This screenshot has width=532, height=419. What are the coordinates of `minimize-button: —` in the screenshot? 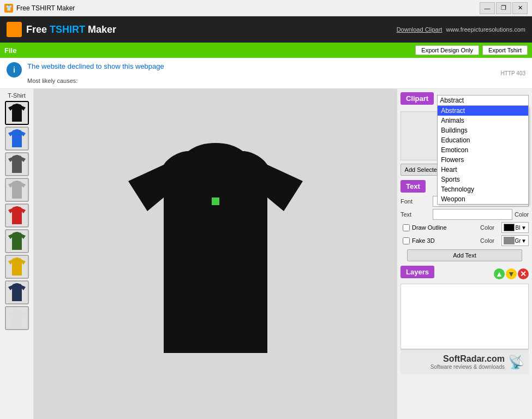 It's located at (487, 8).